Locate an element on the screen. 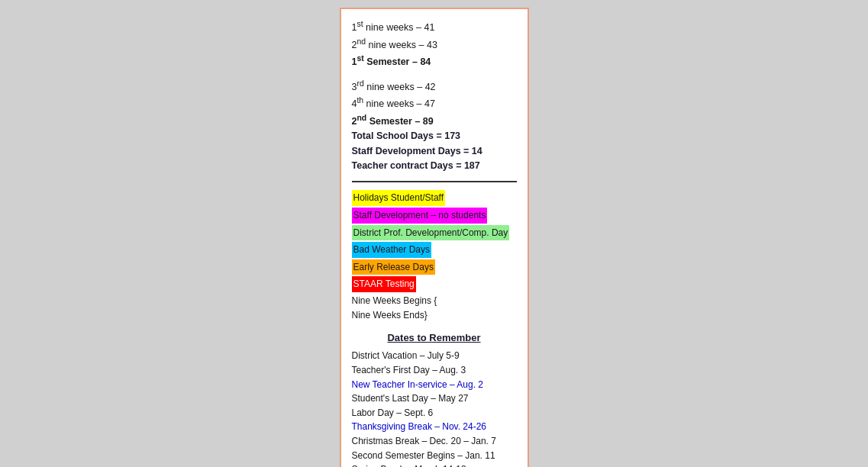 The height and width of the screenshot is (467, 868). second-nine-weeks: 2nd nine weeks – 43 is located at coordinates (434, 44).